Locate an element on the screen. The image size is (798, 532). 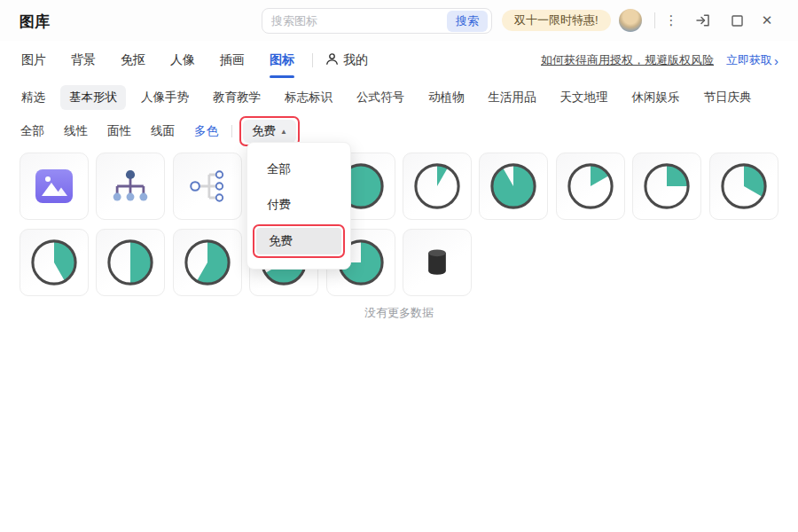
kebab-menu-icon: ⋮ is located at coordinates (671, 20).